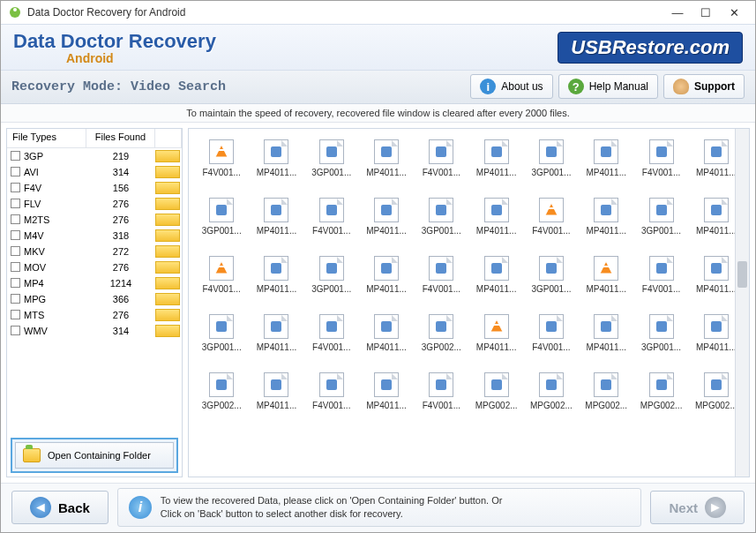  I want to click on file-type-row: AVI314, so click(94, 172).